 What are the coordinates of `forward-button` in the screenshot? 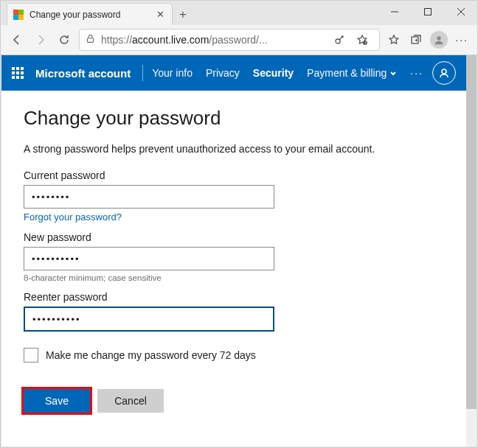 It's located at (41, 40).